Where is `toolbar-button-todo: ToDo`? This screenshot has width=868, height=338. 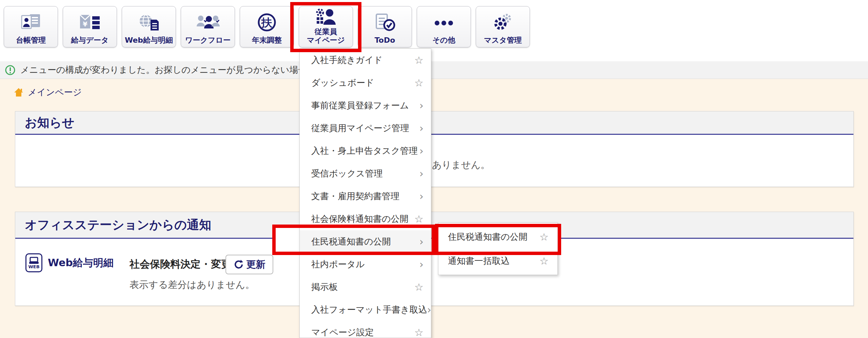
toolbar-button-todo: ToDo is located at coordinates (385, 27).